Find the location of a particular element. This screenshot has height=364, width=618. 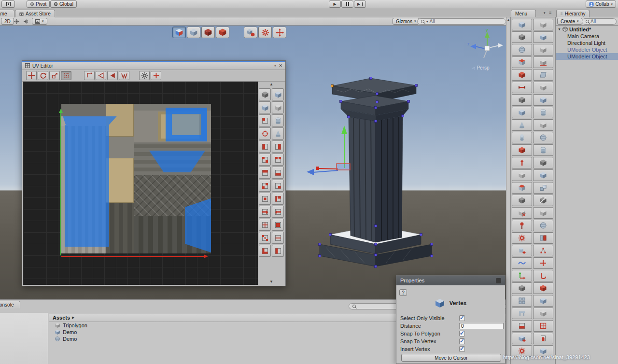

close-icon is located at coordinates (498, 281).